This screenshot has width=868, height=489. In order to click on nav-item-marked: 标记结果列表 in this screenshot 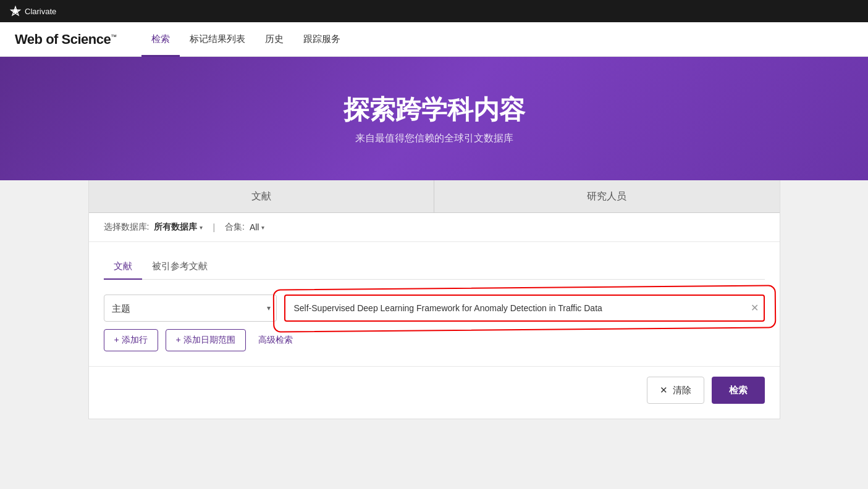, I will do `click(217, 40)`.